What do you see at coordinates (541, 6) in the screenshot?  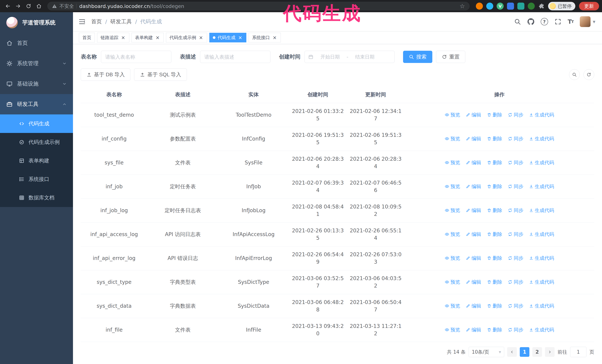 I see `puzzle-extensions-icon` at bounding box center [541, 6].